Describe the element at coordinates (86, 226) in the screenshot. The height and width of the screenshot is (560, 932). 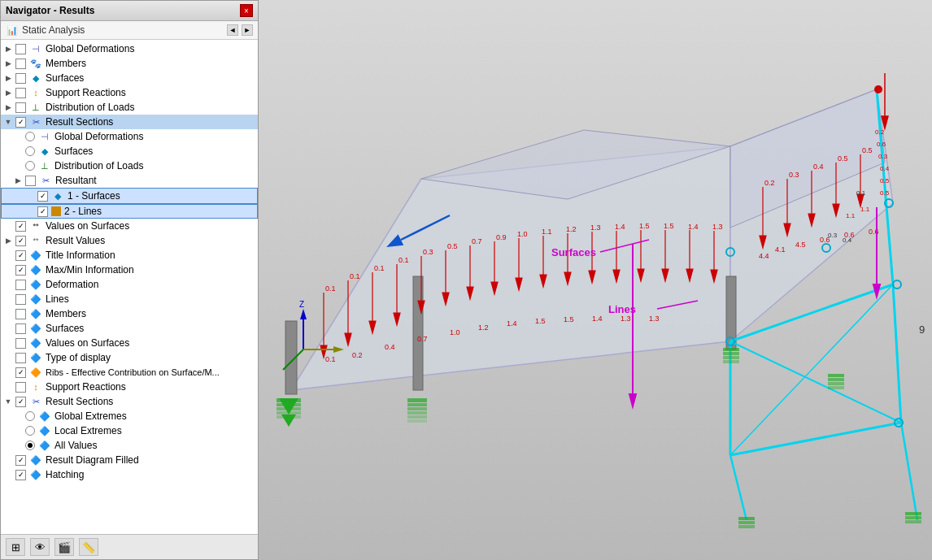
I see `label-values-on-surfaces: Values on Surfaces` at that location.